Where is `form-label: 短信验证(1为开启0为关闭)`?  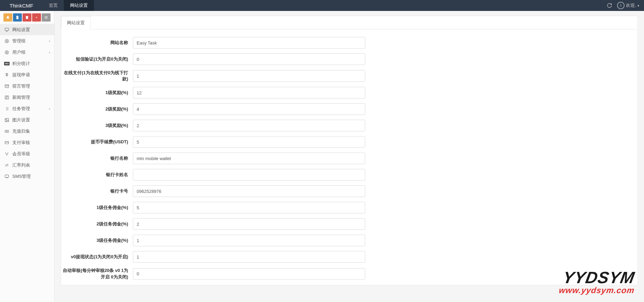 form-label: 短信验证(1为开启0为关闭) is located at coordinates (97, 59).